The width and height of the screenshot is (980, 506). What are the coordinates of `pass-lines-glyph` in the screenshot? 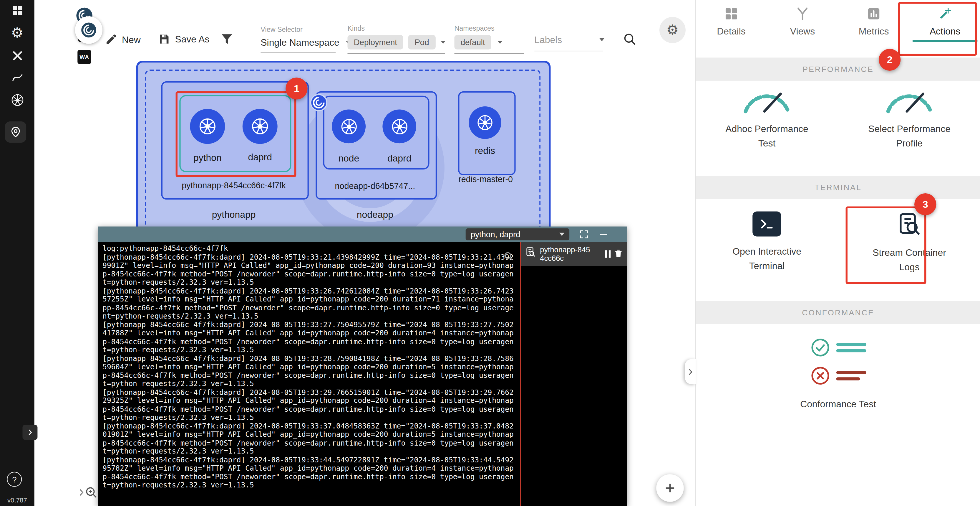 It's located at (851, 347).